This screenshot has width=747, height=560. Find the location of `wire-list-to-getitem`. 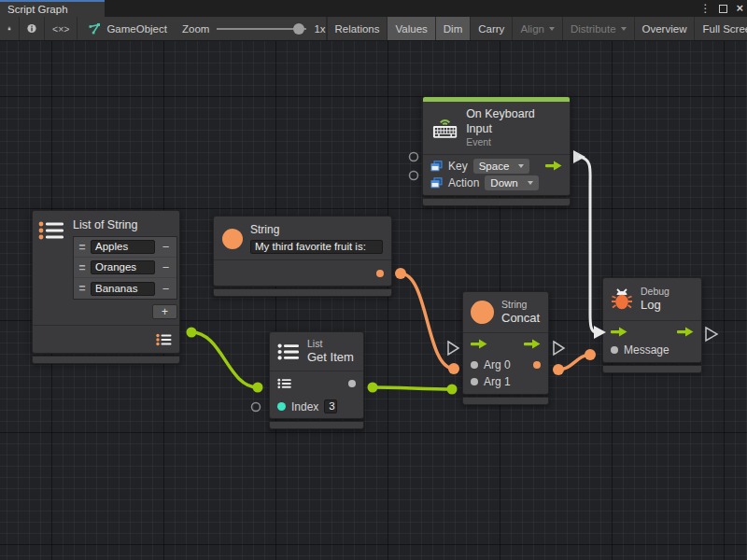

wire-list-to-getitem is located at coordinates (224, 360).